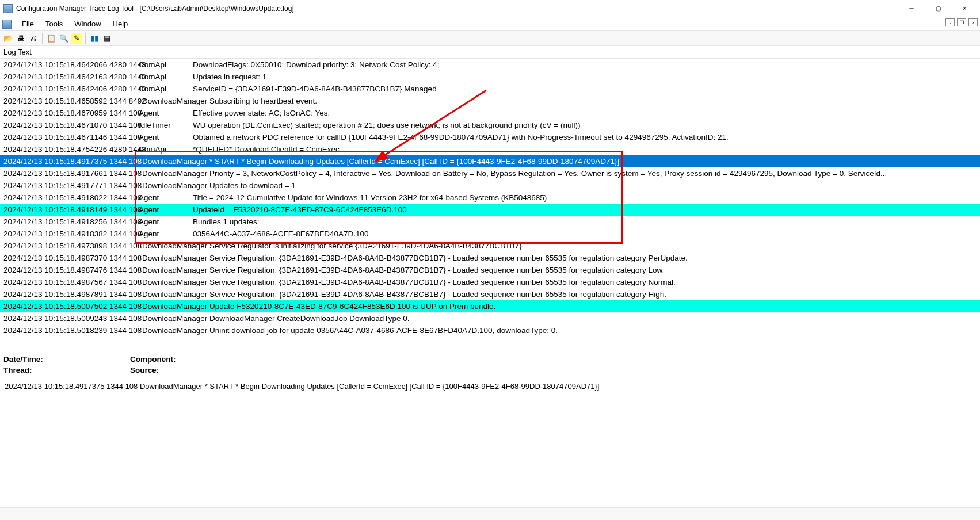  I want to click on log-row: 2024/12/13 10:15:18.4987891 1344 108Down…, so click(490, 295).